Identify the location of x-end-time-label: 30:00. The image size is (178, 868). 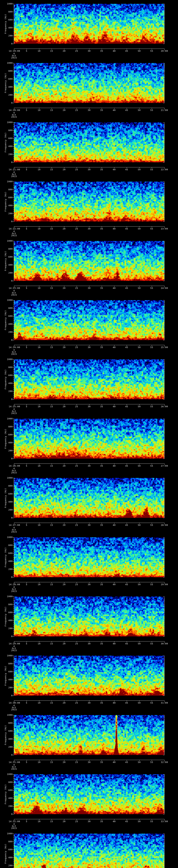
(165, 644).